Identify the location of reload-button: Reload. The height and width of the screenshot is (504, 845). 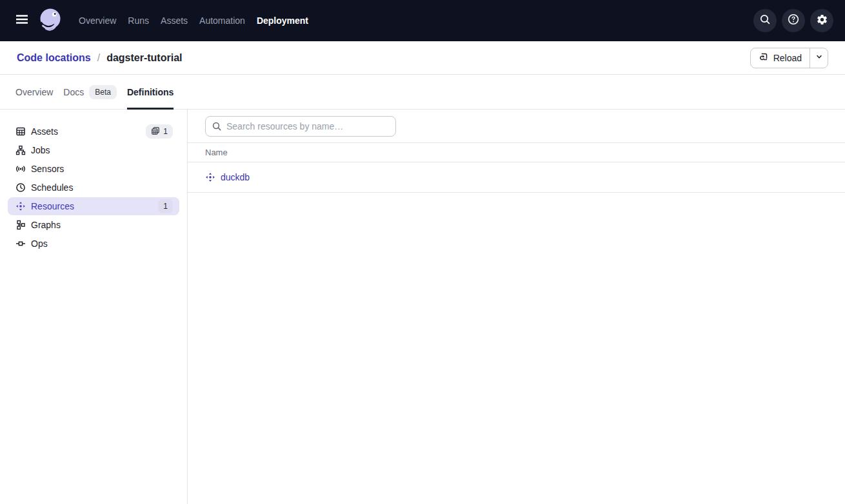
(780, 58).